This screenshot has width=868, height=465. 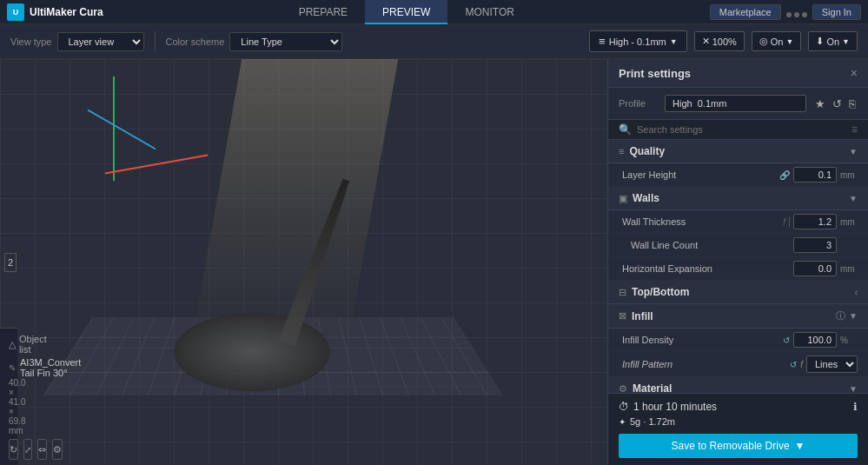 I want to click on panel-title: Print settings, so click(x=655, y=73).